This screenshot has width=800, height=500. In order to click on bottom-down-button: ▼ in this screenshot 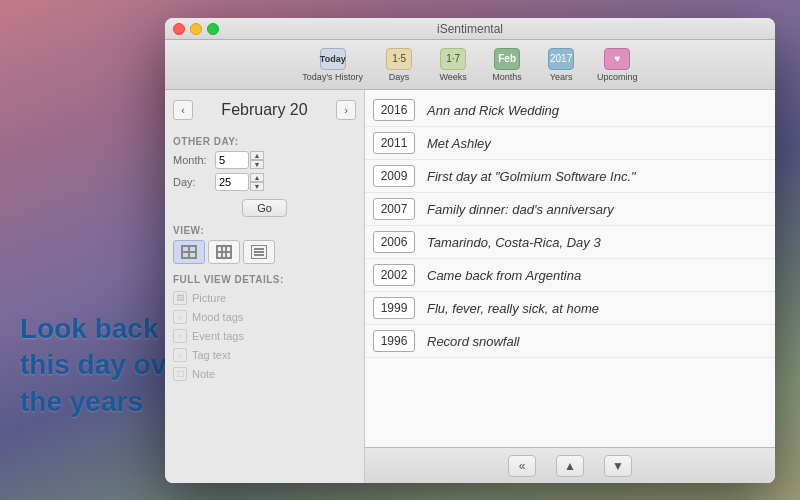, I will do `click(618, 466)`.